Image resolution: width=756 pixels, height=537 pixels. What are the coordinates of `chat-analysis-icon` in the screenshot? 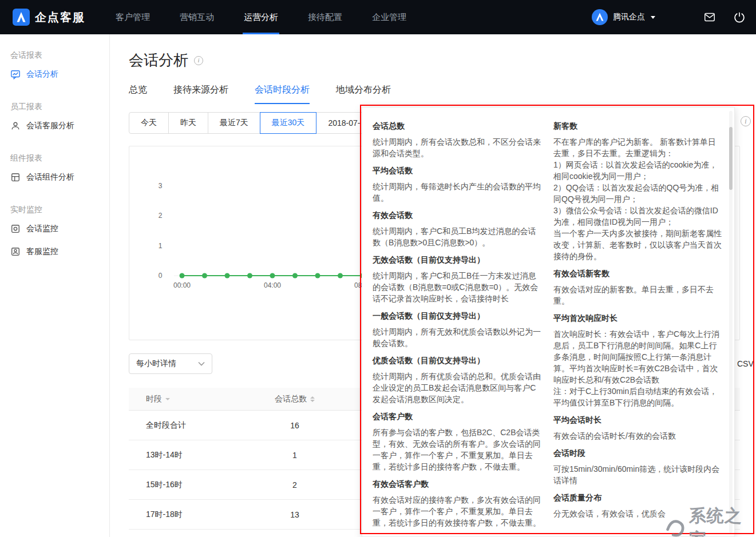 It's located at (15, 74).